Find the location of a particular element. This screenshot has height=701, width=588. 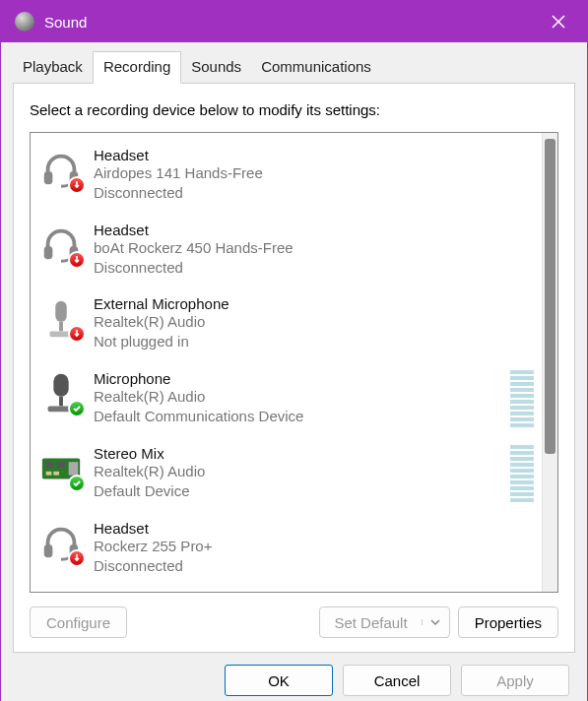

device-text: Stereo MixRealtek(R) AudioDefault Device is located at coordinates (150, 474).